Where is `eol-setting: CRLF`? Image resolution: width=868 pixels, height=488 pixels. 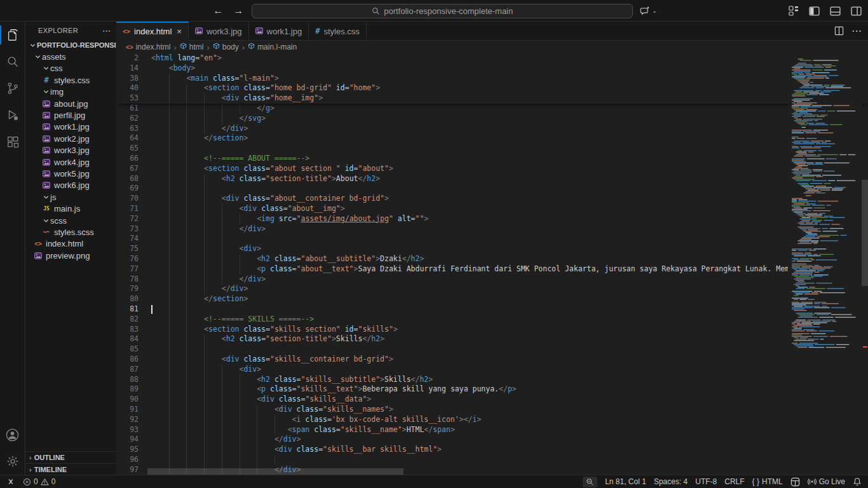 eol-setting: CRLF is located at coordinates (735, 482).